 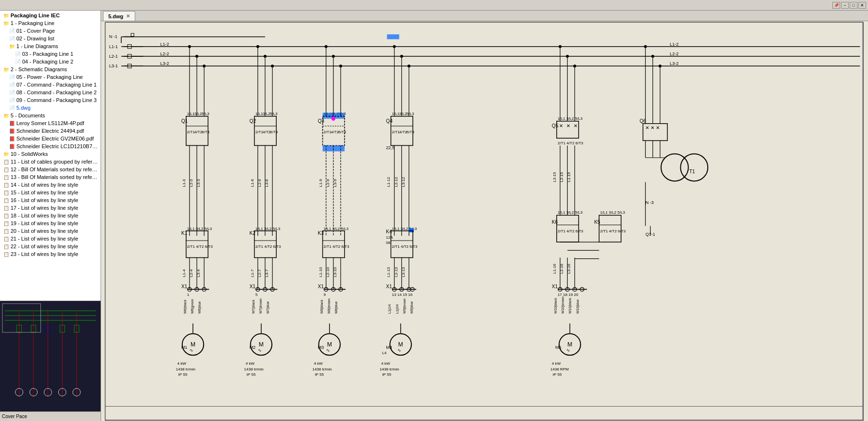 What do you see at coordinates (267, 183) in the screenshot?
I see `svg-text: L3-6` at bounding box center [267, 183].